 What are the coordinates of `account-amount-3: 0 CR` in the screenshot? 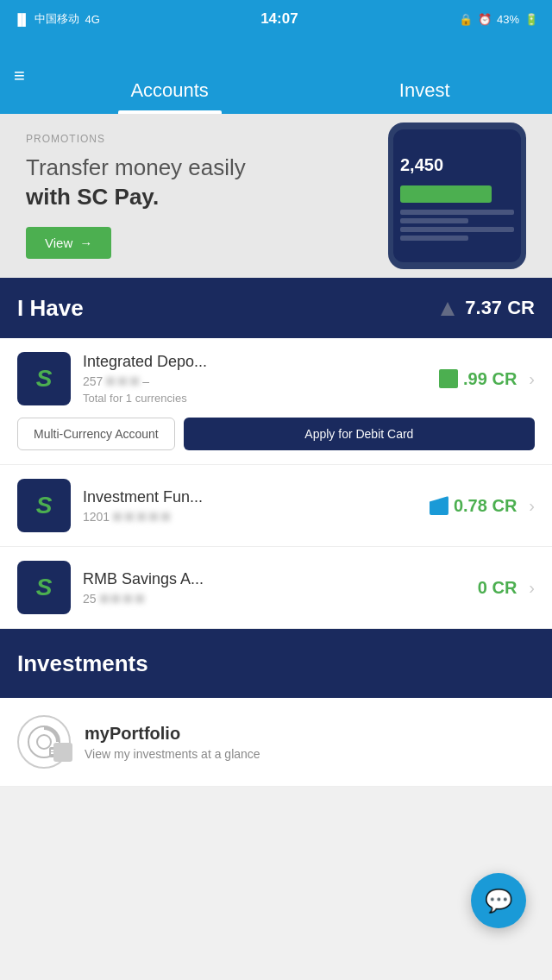 It's located at (498, 588).